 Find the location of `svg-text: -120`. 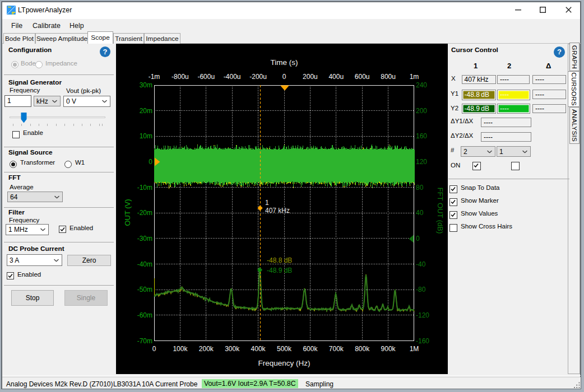

svg-text: -120 is located at coordinates (423, 315).